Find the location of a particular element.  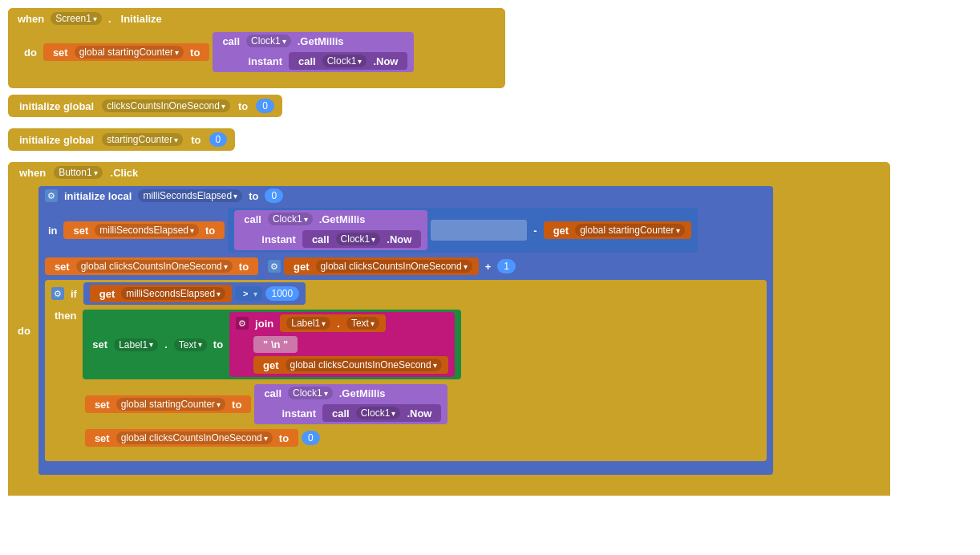

to-label-5: to is located at coordinates (244, 266).